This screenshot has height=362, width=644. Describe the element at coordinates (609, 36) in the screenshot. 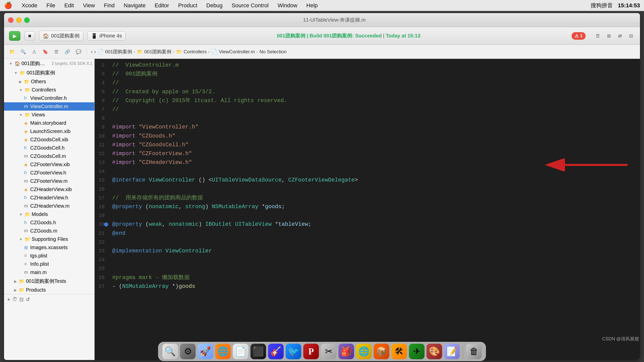

I see `editor-mode-assistant: ⊞` at that location.